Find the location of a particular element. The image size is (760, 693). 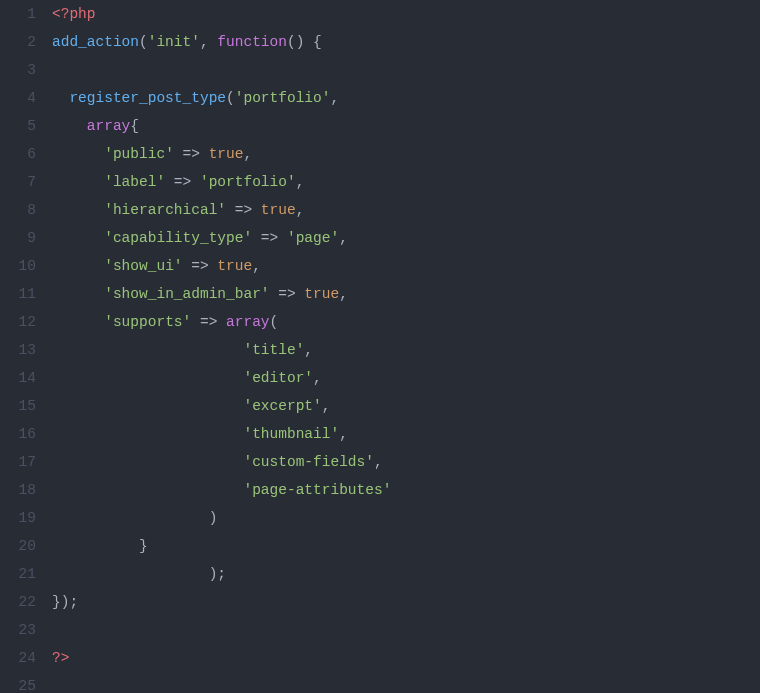

code-line: array{ is located at coordinates (406, 126).